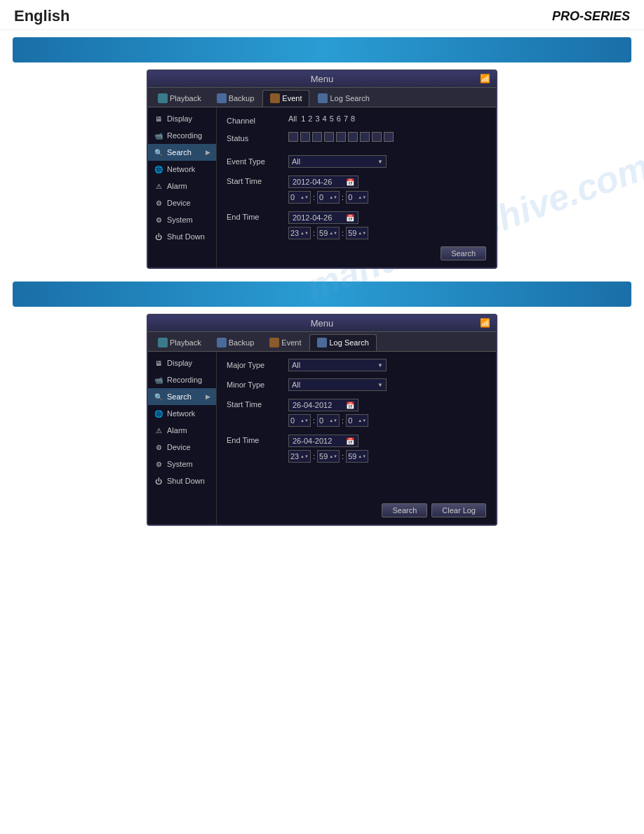 This screenshot has width=644, height=834. I want to click on tab-backup-2: Backup, so click(236, 343).